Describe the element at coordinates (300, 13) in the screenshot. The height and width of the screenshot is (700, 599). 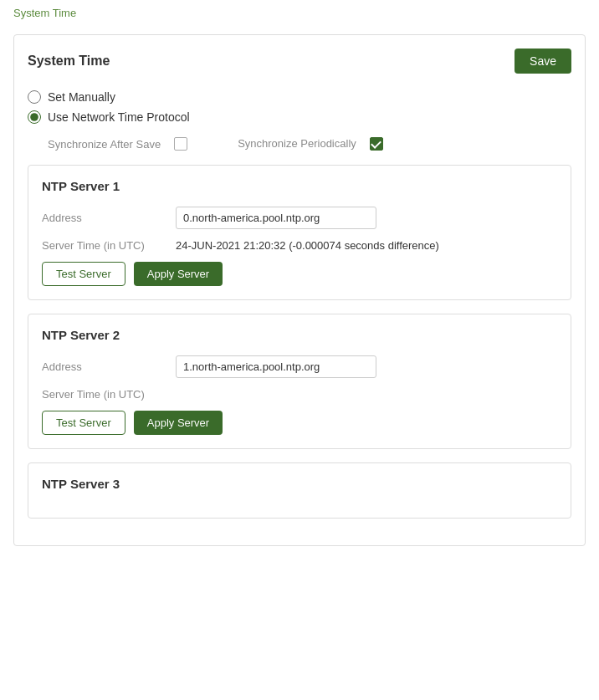
I see `breadcrumb: System Time` at that location.